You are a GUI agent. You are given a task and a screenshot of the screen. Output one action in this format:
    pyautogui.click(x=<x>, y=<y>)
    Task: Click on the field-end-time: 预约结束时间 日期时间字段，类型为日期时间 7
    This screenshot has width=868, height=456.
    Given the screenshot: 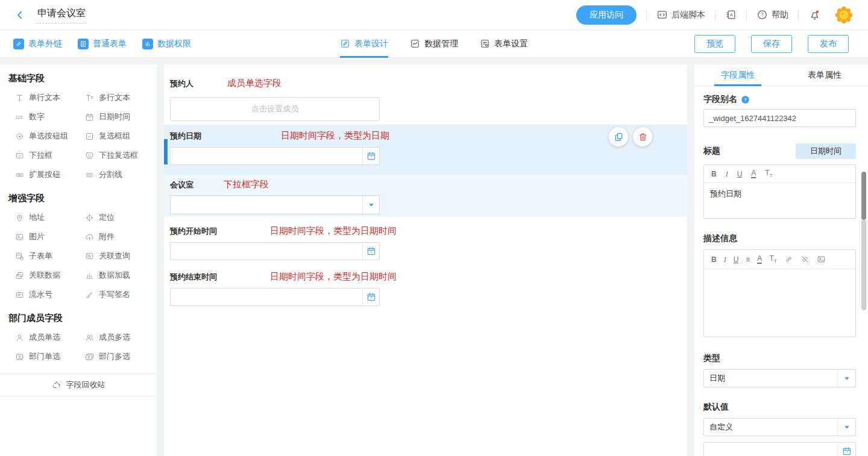 What is the action you would take?
    pyautogui.click(x=426, y=289)
    